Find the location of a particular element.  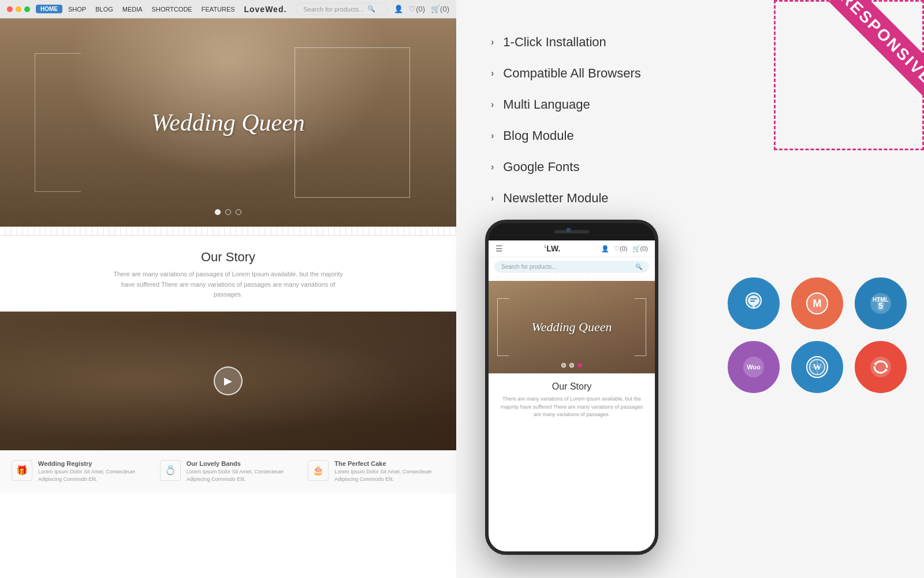

feature-title-3: The Perfect Cake is located at coordinates (389, 464).